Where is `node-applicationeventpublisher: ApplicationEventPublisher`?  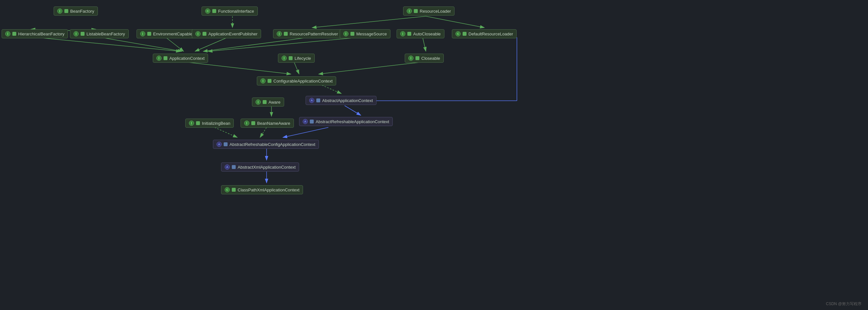
node-applicationeventpublisher: ApplicationEventPublisher is located at coordinates (226, 34).